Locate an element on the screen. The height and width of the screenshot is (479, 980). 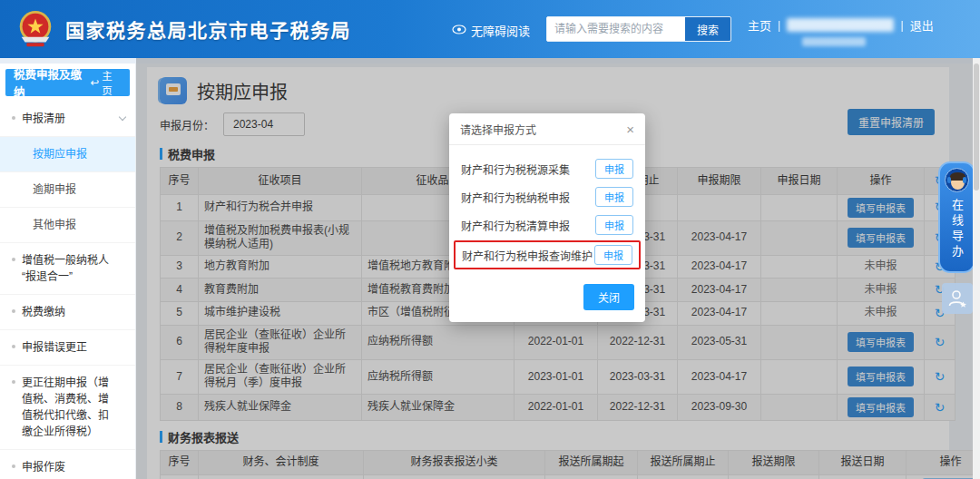
option-label: 财产和行为税申报查询维护 is located at coordinates (527, 256).